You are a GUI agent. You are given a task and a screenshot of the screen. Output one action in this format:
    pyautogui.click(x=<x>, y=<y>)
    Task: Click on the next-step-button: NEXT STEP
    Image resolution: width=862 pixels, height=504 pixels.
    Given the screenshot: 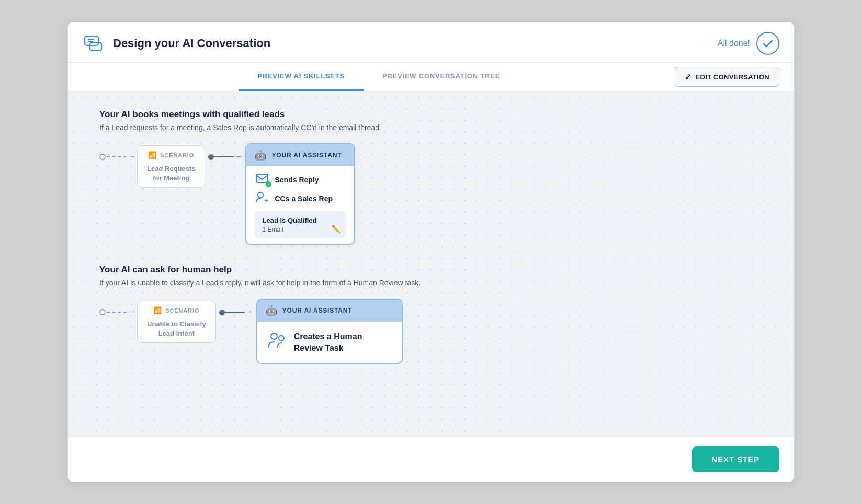 What is the action you would take?
    pyautogui.click(x=735, y=459)
    